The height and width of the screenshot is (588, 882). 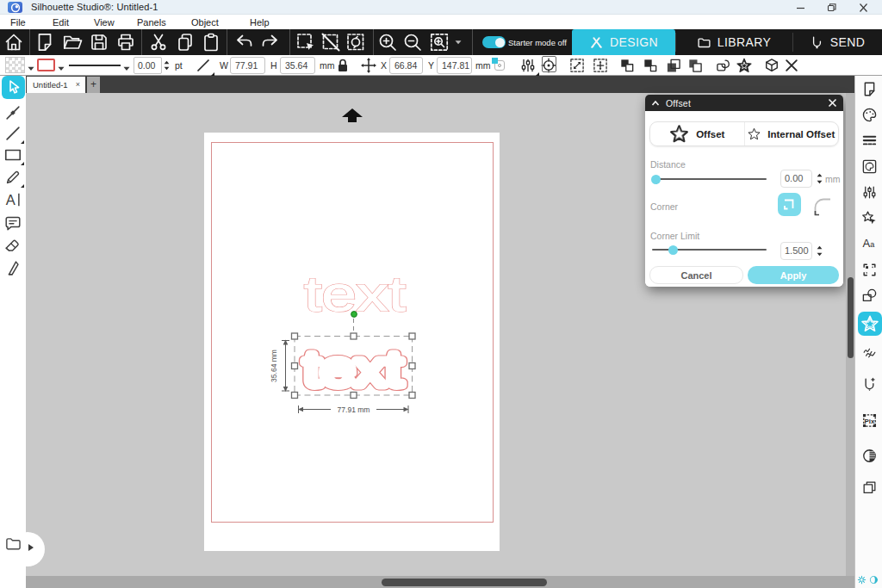 I want to click on width-input: 77.91, so click(x=248, y=65).